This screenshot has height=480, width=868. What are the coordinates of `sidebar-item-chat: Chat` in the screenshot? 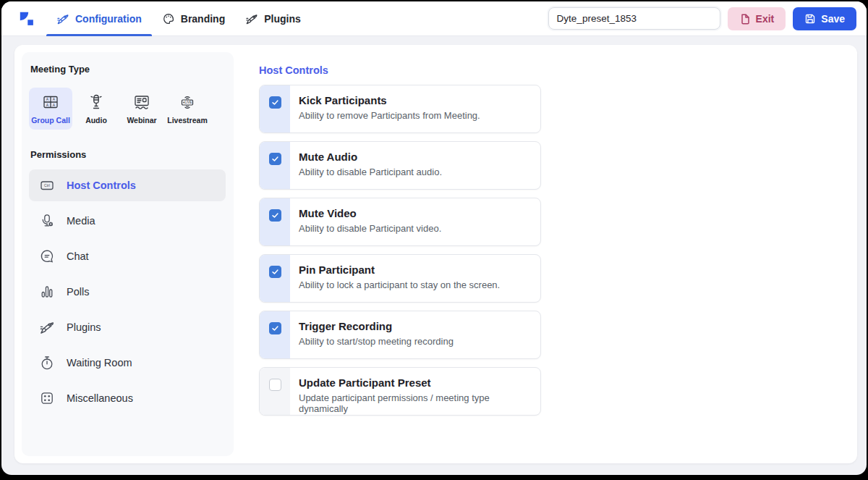 It's located at (127, 256).